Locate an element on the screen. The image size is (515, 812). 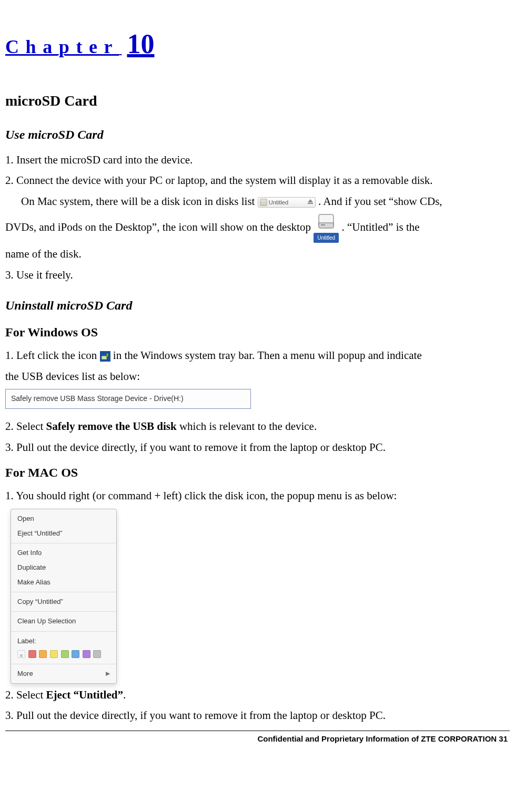
win-step-1-suffix: in the Windows system tray bar. Then a m… is located at coordinates (267, 355).